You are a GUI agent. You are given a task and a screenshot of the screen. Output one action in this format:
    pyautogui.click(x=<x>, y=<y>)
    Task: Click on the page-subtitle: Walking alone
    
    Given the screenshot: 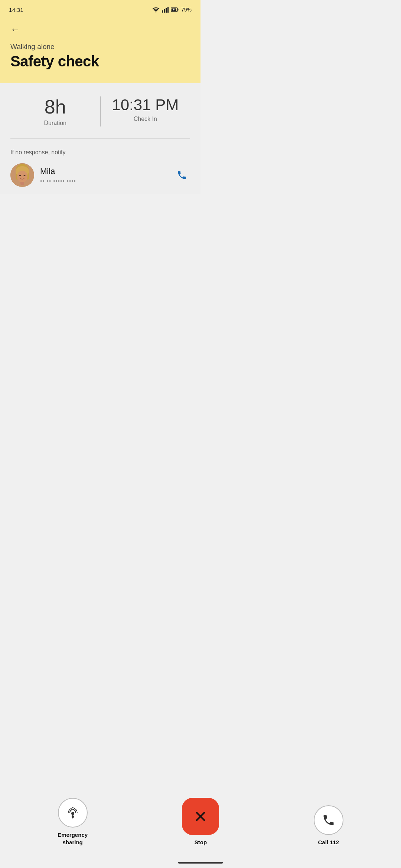 What is the action you would take?
    pyautogui.click(x=100, y=47)
    